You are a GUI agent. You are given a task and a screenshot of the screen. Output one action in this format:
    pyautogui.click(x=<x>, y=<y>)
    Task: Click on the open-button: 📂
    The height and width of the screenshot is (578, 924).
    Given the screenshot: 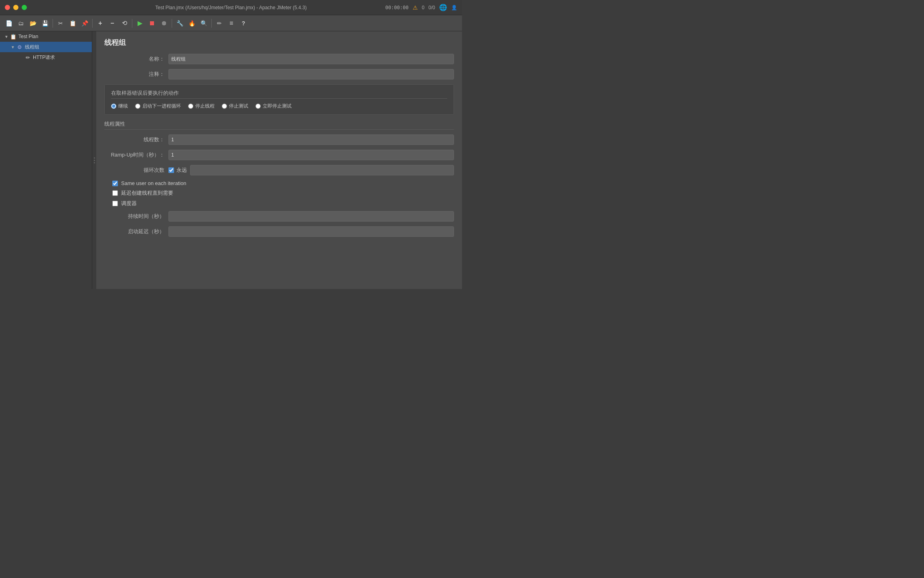 What is the action you would take?
    pyautogui.click(x=33, y=23)
    